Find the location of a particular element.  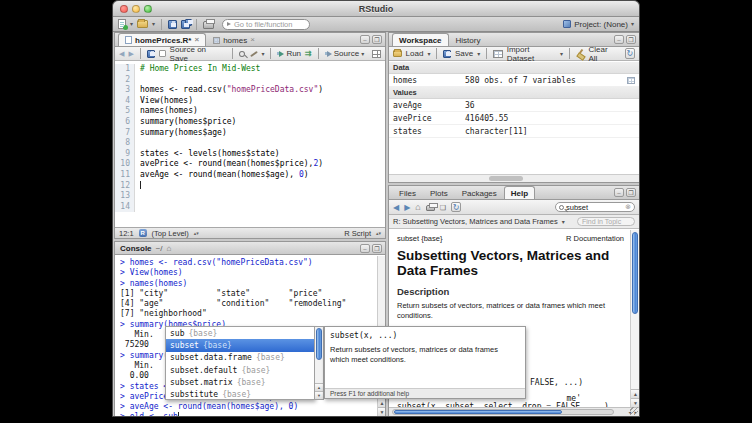

editor-code-area: 1# Home Prices In Mid-West23homes <- rea… is located at coordinates (250, 144).